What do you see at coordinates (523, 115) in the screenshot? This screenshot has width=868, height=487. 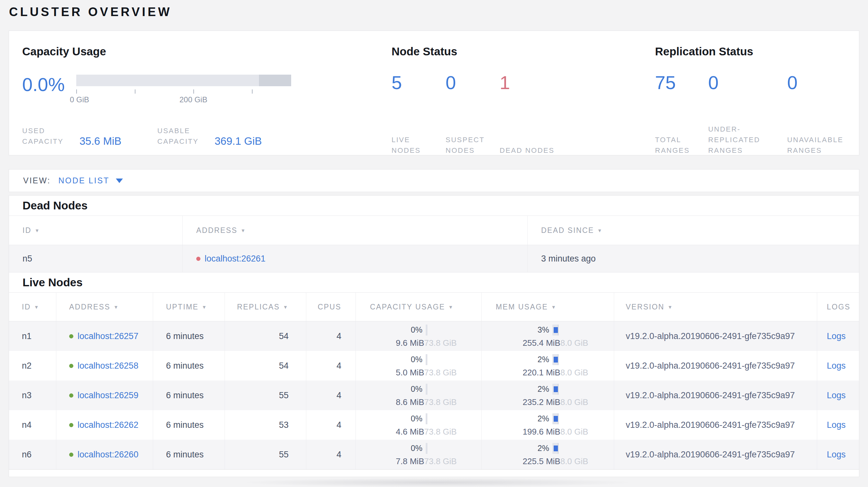 I see `node-status-stats: 5 LIVE NODES 0 SUSPECT NODES 1 DEAD NODE…` at bounding box center [523, 115].